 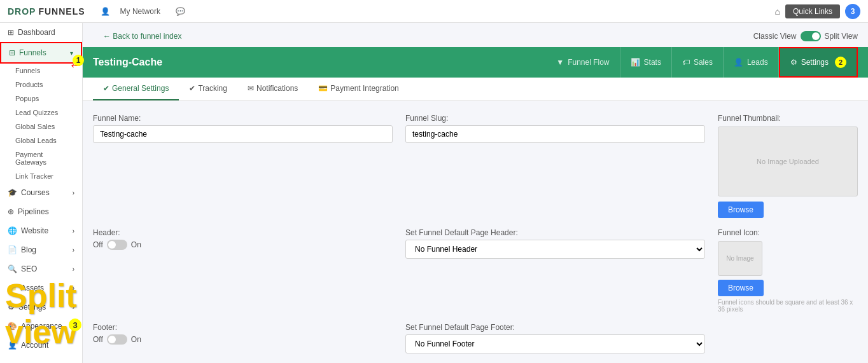 I want to click on sidebar-sub-lead-quizzes: Lead Quizzes, so click(x=41, y=113).